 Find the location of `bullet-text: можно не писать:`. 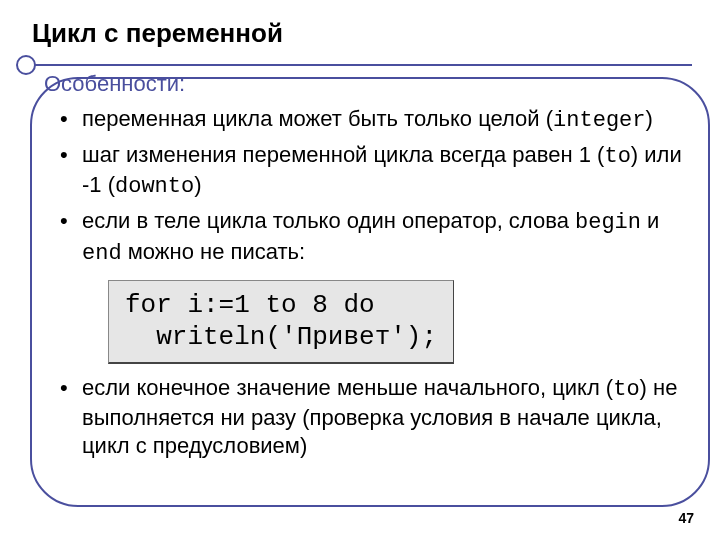

bullet-text: можно не писать: is located at coordinates (214, 252).